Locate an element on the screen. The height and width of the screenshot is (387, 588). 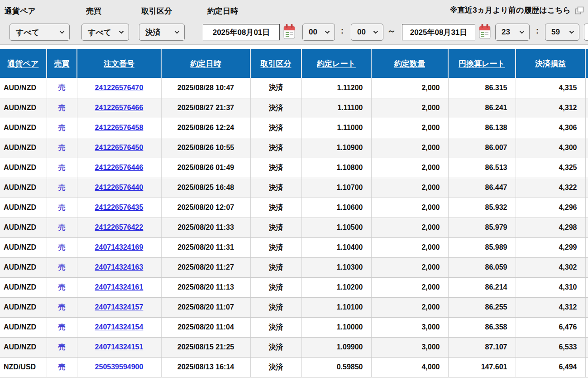
cell-settlement-pl: 4,298 is located at coordinates (550, 227).